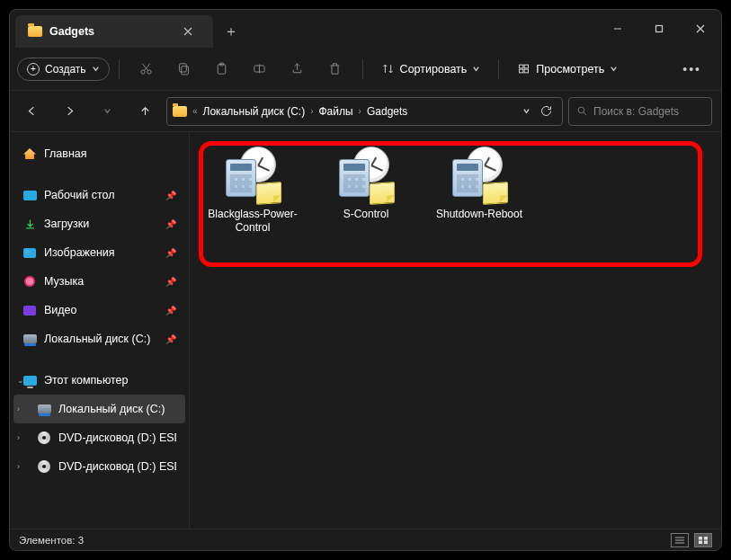  I want to click on search-box: Поиск в: Gadgets, so click(640, 111).